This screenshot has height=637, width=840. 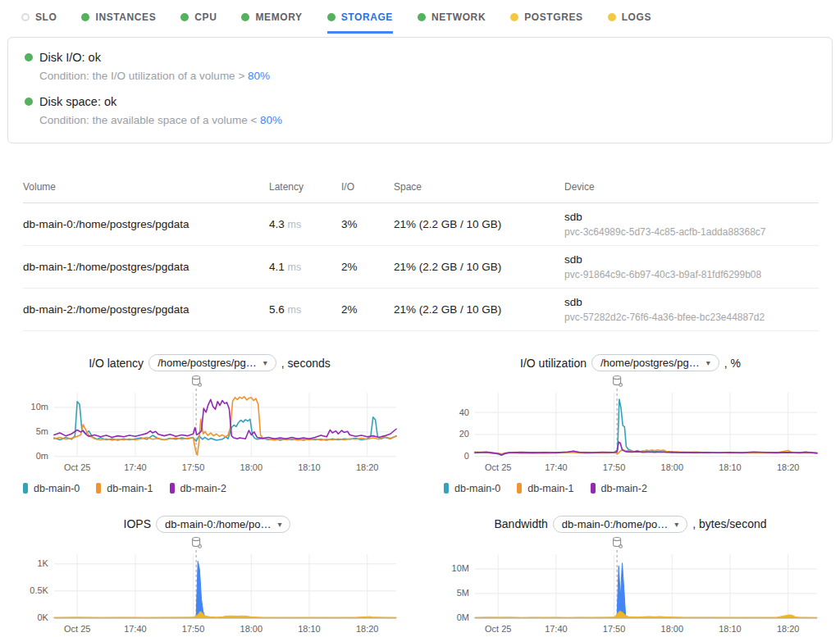 I want to click on chart-title: IOPS, so click(x=138, y=524).